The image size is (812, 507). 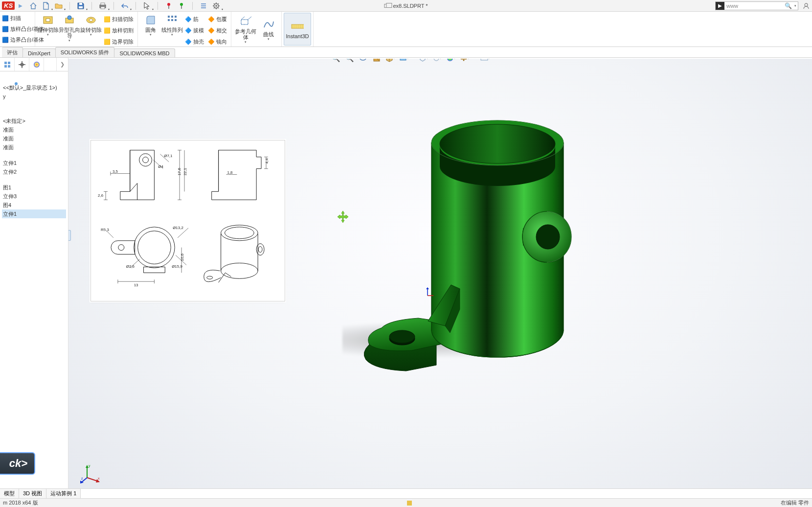 What do you see at coordinates (217, 20) in the screenshot?
I see `wrap-button: 🔶包覆` at bounding box center [217, 20].